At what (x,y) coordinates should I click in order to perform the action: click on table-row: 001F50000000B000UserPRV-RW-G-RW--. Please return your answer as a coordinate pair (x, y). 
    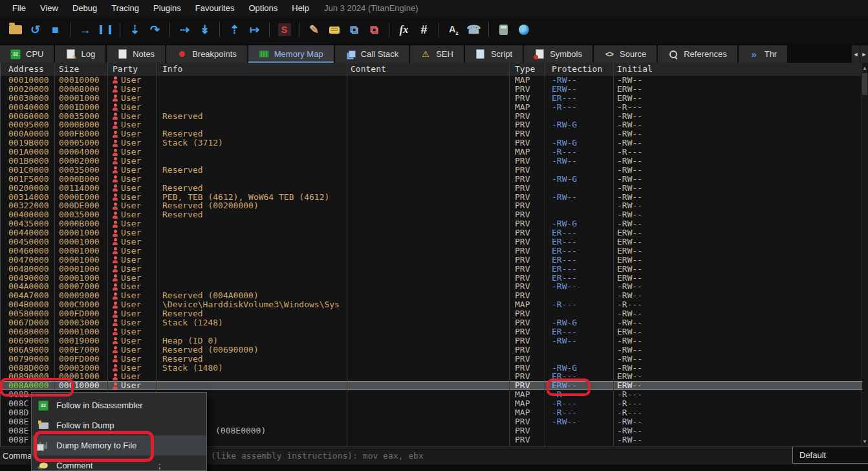
    Looking at the image, I should click on (431, 179).